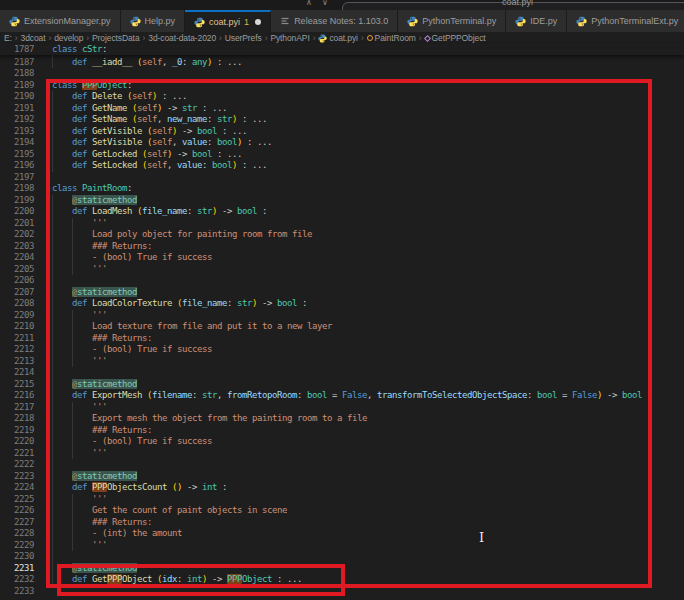 The height and width of the screenshot is (600, 684). What do you see at coordinates (342, 408) in the screenshot?
I see `code-line-2217: 2217 '''` at bounding box center [342, 408].